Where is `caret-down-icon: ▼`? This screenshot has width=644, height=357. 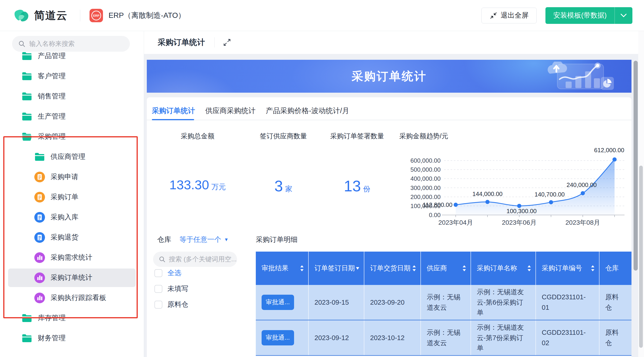 caret-down-icon: ▼ is located at coordinates (226, 240).